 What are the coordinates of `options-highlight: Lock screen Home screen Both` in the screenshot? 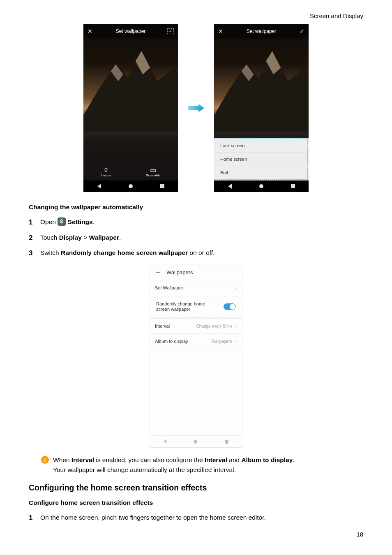 It's located at (261, 159).